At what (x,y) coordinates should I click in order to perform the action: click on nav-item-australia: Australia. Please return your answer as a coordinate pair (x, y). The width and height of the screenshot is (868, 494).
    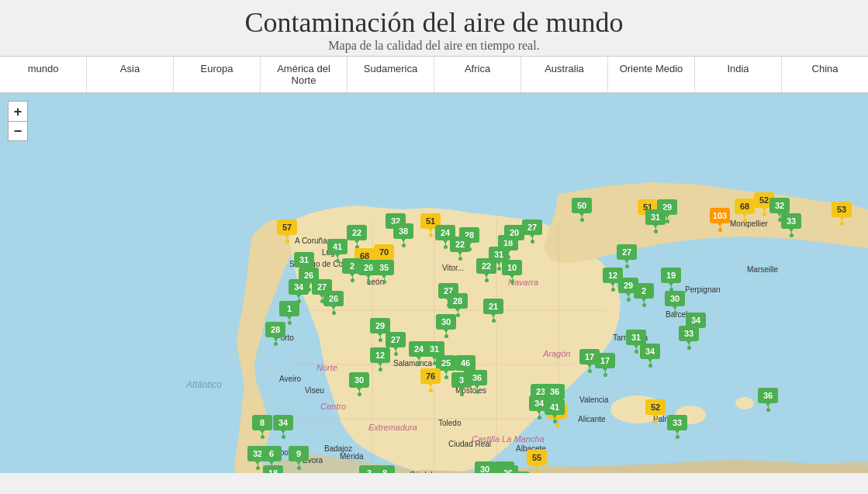
    Looking at the image, I should click on (565, 74).